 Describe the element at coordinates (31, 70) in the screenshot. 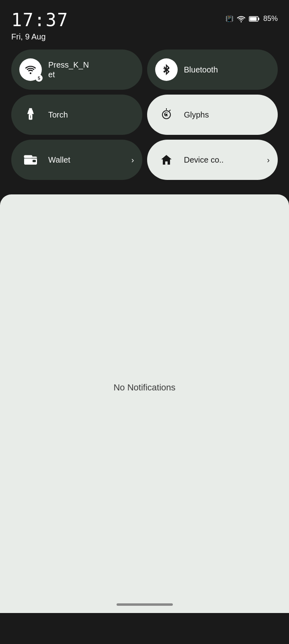

I see `wifi-icon` at that location.